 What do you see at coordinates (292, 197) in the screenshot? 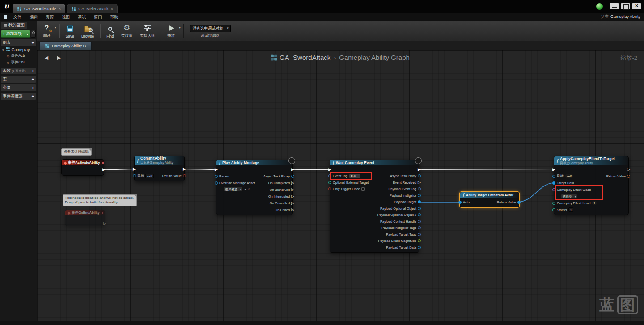
I see `on-interrupted-exec-pin` at bounding box center [292, 197].